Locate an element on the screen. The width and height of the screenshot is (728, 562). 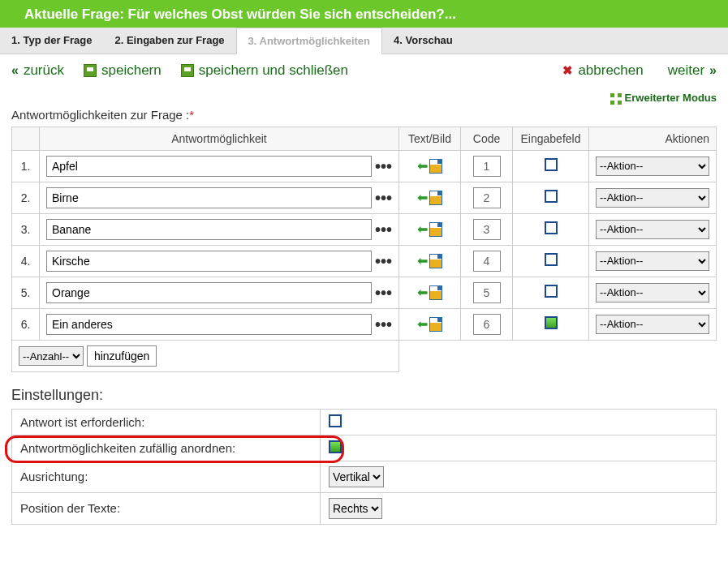
setting-orientation-select: Vertikal is located at coordinates (356, 477).